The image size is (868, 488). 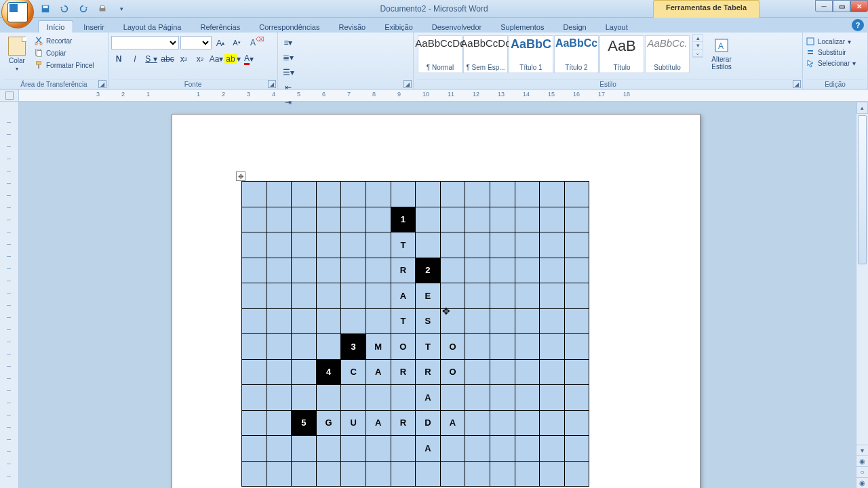 I want to click on bullets-button: ≡▾, so click(x=288, y=43).